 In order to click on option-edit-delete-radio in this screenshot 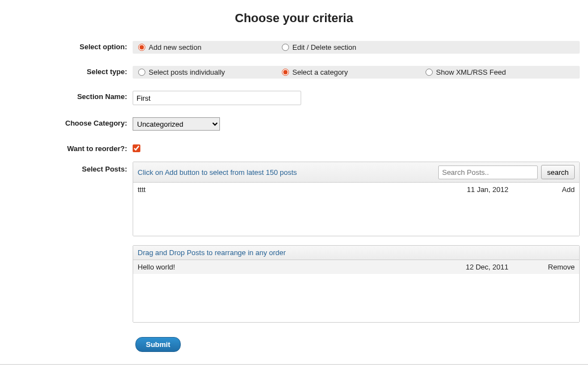, I will do `click(285, 48)`.